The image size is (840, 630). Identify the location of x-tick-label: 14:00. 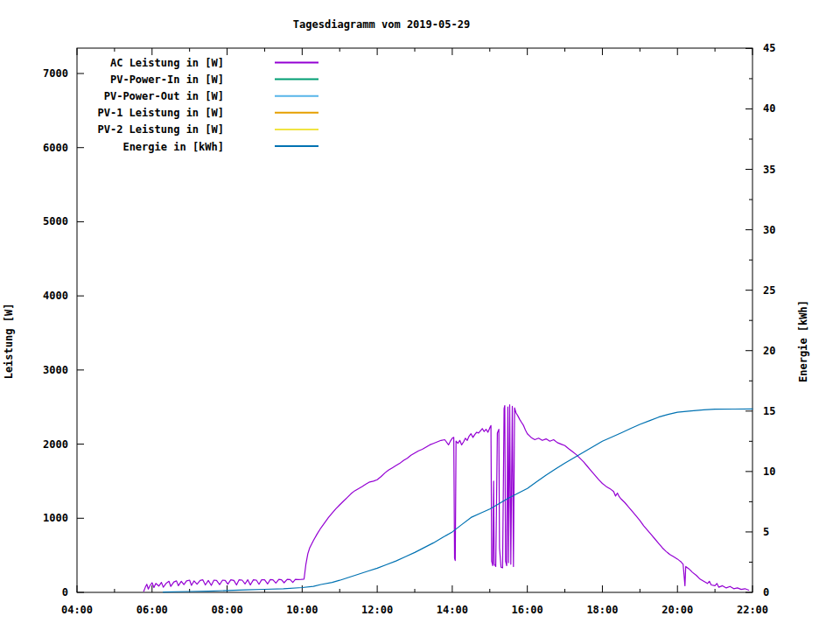
(452, 610).